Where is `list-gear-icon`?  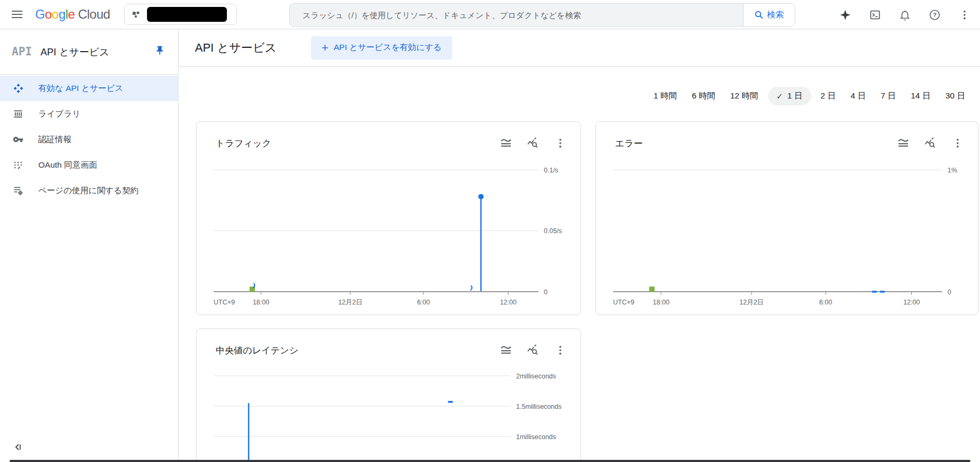 list-gear-icon is located at coordinates (18, 191).